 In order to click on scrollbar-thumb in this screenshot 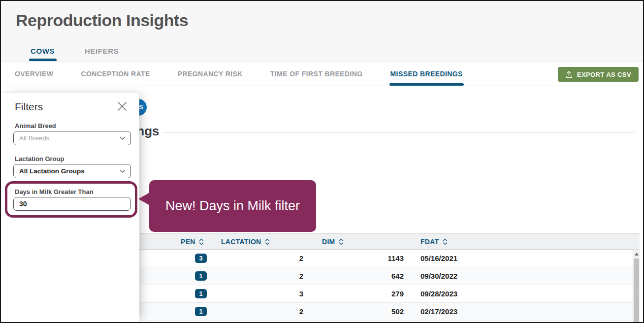, I will do `click(636, 291)`.